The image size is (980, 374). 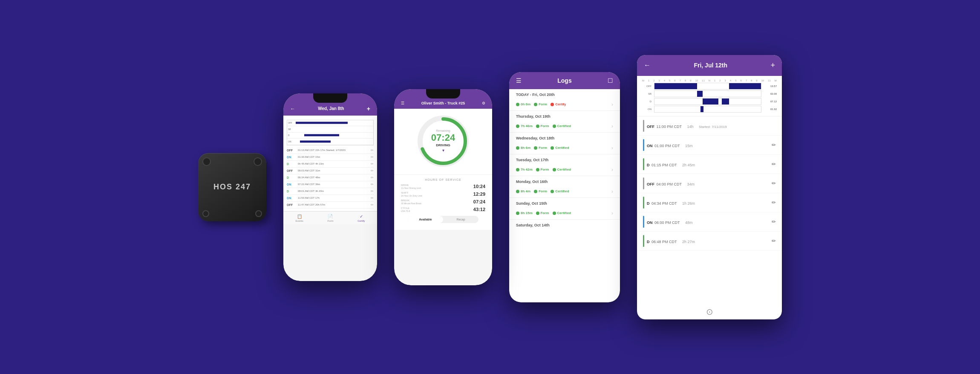 I want to click on log-type-d3: D, so click(x=649, y=242).